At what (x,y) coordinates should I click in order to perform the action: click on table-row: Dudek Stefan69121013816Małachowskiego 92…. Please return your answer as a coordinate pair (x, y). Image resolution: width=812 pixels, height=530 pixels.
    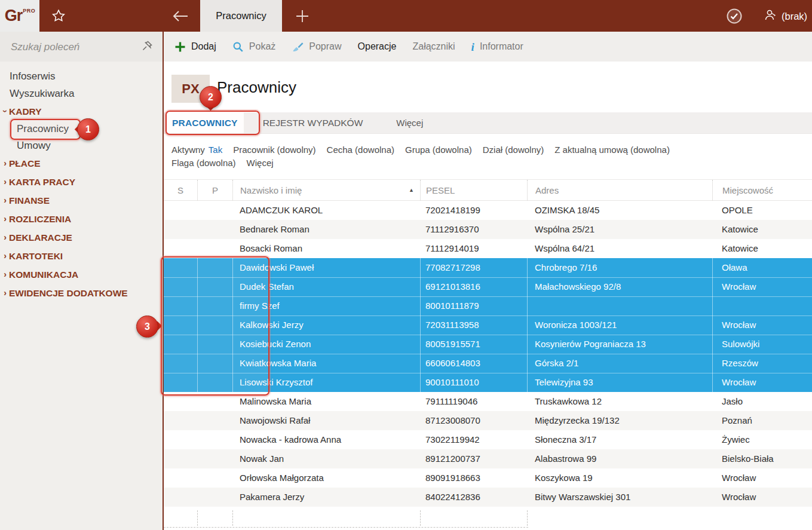
    Looking at the image, I should click on (488, 287).